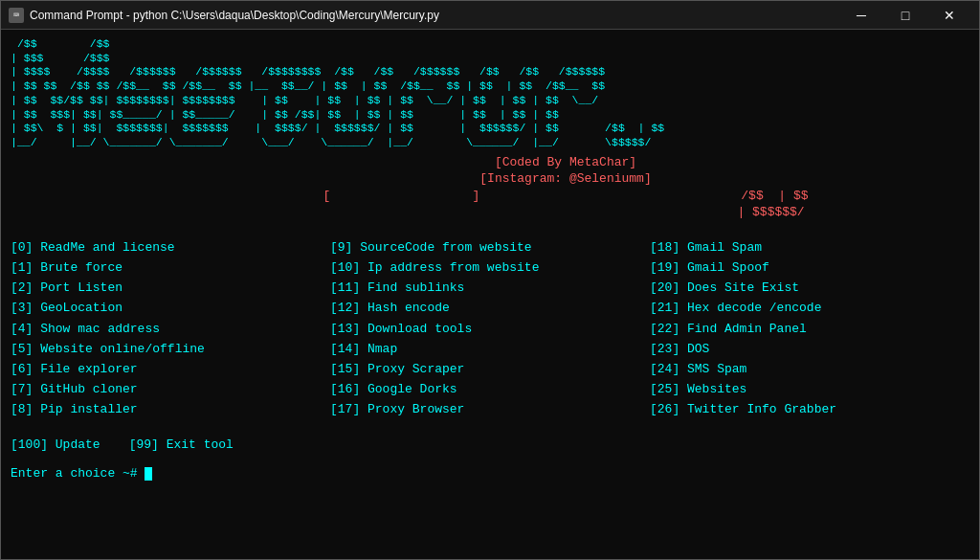 This screenshot has height=560, width=980. What do you see at coordinates (170, 329) in the screenshot?
I see `menu-item-4: [4] Show mac address` at bounding box center [170, 329].